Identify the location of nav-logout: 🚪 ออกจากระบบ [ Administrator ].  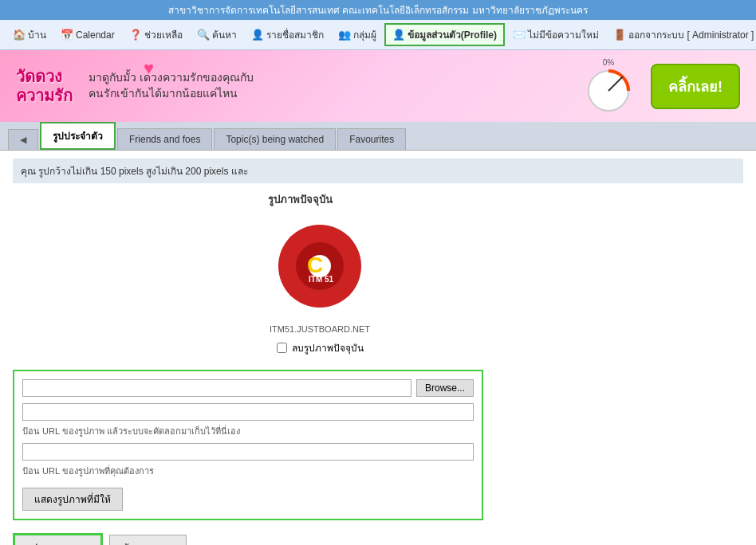
(681, 35).